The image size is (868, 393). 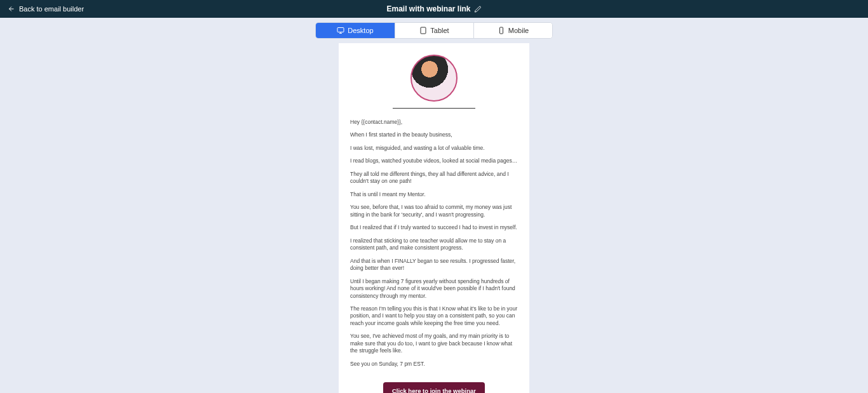 What do you see at coordinates (434, 149) in the screenshot?
I see `email-paragraph: I was lost, misguided, and wasting a lot…` at bounding box center [434, 149].